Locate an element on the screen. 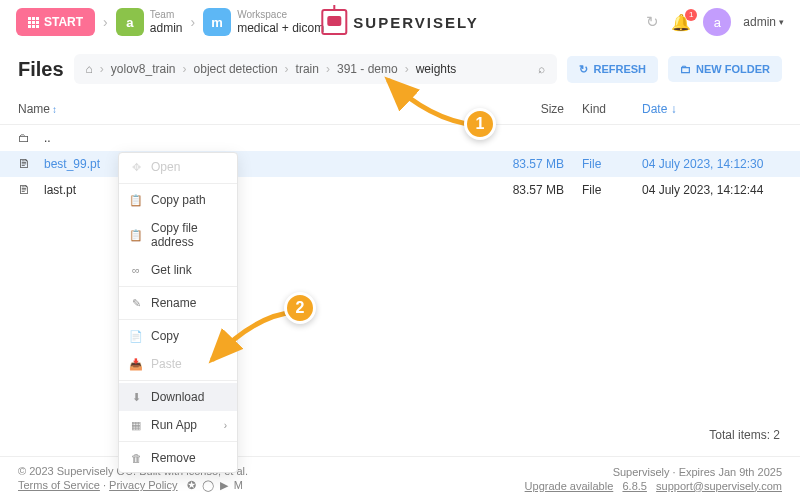  brand-logo: SUPERVISELY is located at coordinates (400, 22).